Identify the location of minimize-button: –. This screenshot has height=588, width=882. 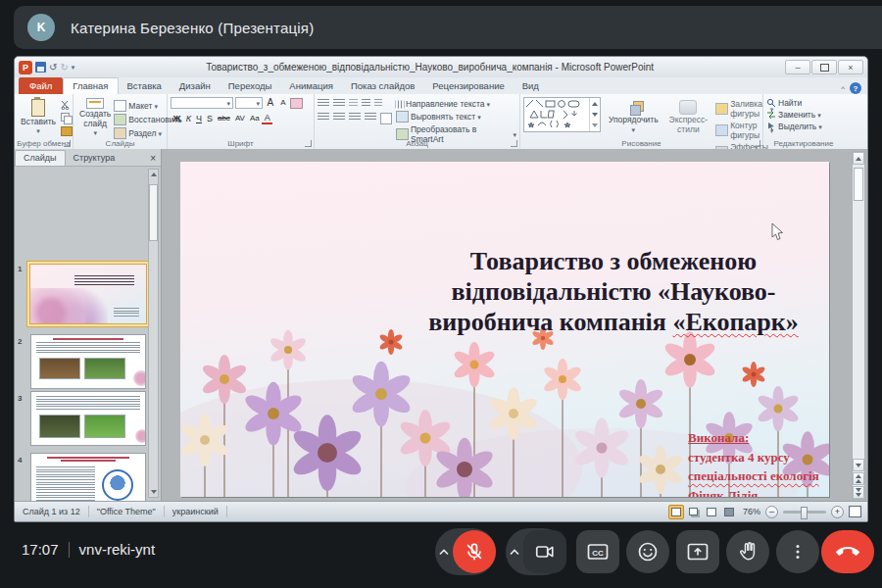
(798, 67).